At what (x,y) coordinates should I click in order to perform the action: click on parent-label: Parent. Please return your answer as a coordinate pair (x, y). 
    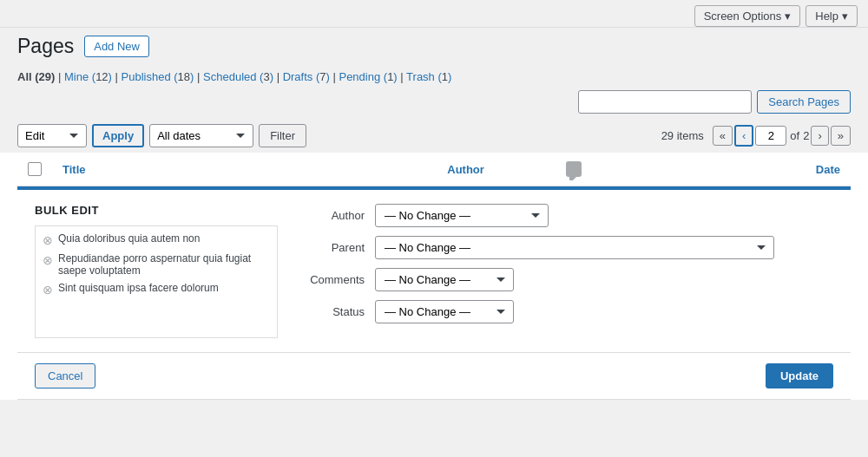
    Looking at the image, I should click on (330, 248).